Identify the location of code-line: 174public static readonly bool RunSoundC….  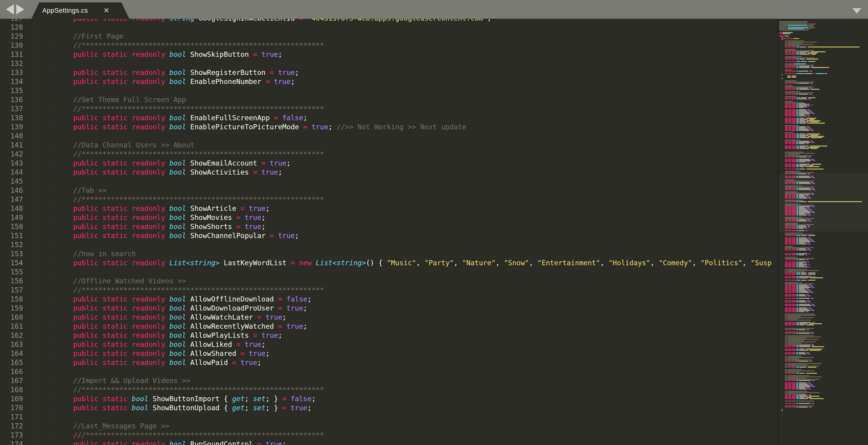
(390, 442).